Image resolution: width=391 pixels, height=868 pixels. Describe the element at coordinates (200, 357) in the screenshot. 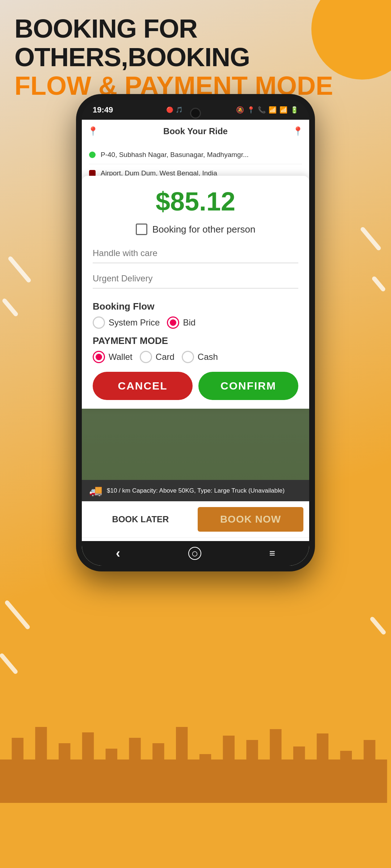

I see `cash-option: Cash` at that location.